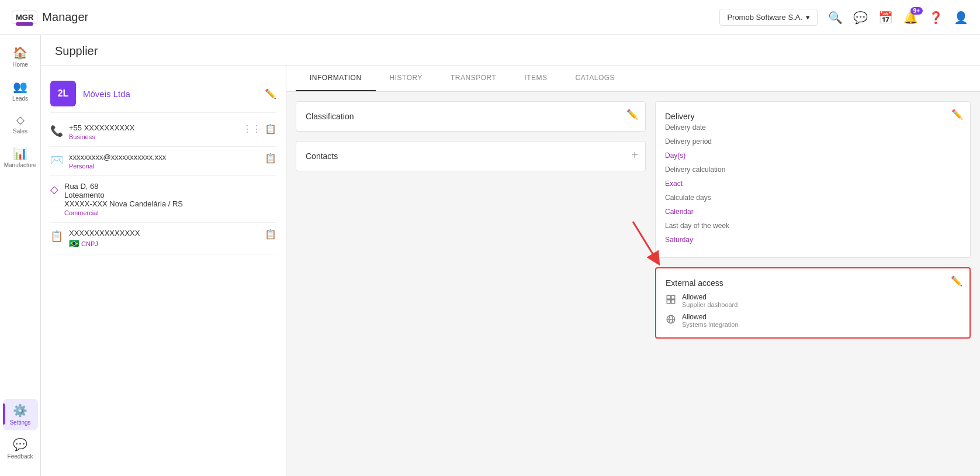  I want to click on help-icon: ❓, so click(936, 18).